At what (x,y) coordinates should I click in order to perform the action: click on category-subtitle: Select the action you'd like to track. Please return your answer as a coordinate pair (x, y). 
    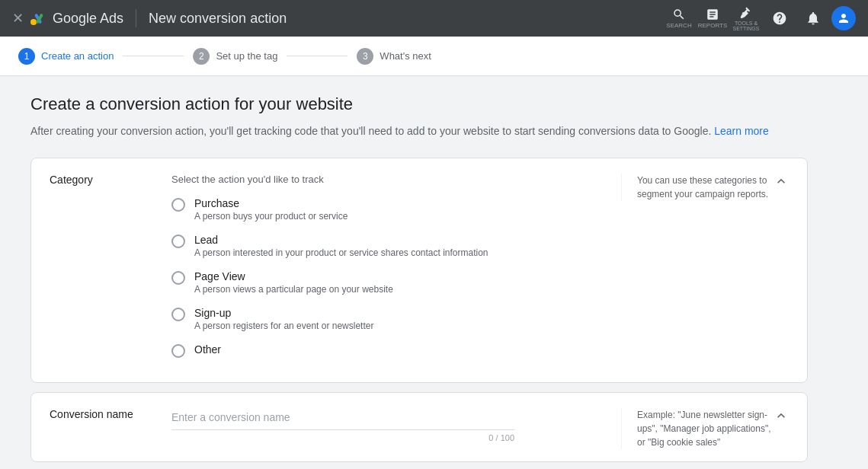
    Looking at the image, I should click on (389, 180).